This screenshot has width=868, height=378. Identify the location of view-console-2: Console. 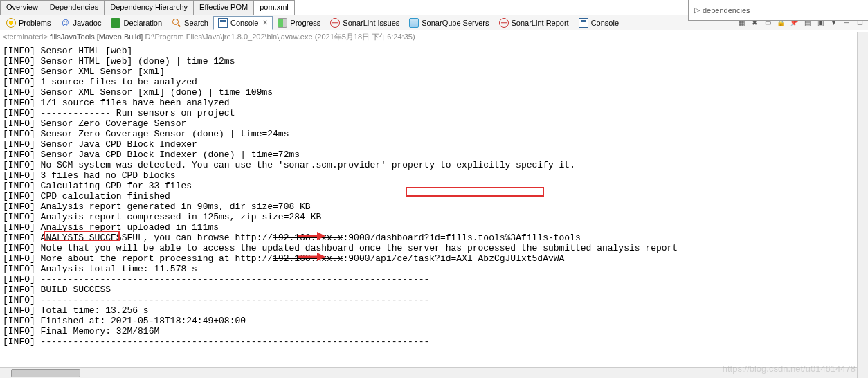
(599, 23).